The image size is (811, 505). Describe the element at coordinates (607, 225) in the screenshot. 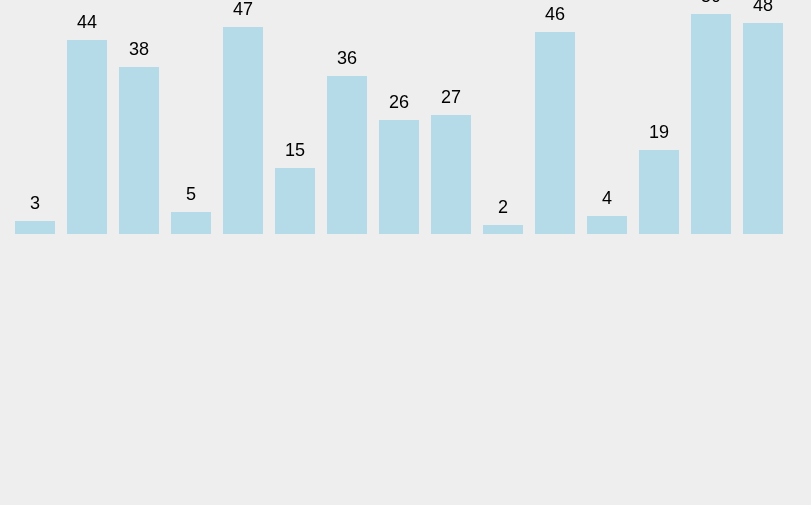

I see `bar-11: 4` at that location.